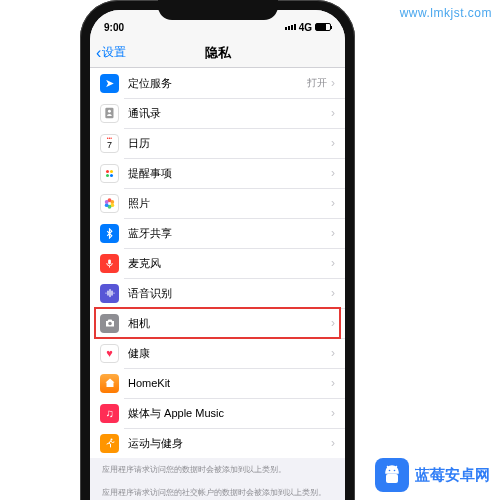 This screenshot has width=500, height=500. What do you see at coordinates (110, 354) in the screenshot?
I see `health-heart-icon: ♥` at bounding box center [110, 354].